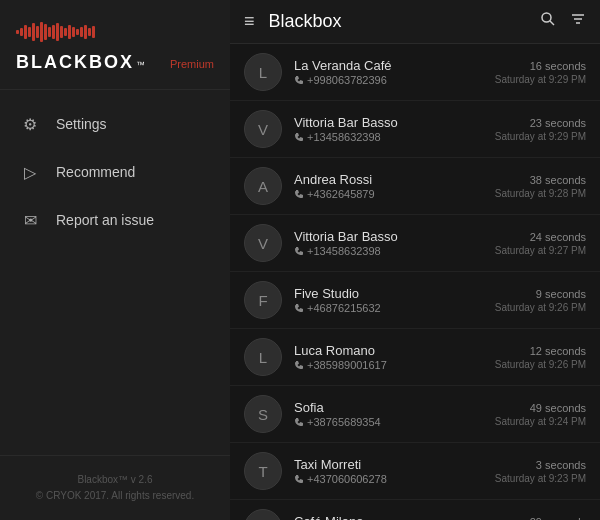 The image size is (600, 520). I want to click on call-item: T Taxi Morreti +437060606278 3 seconds S…, so click(415, 472).